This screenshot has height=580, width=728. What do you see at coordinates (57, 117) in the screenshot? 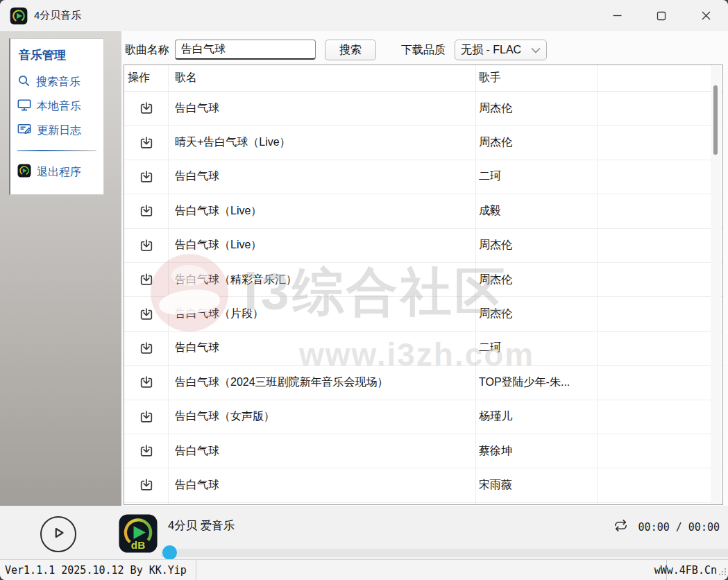
I see `sidebar: 音乐管理 搜索音乐 本地音乐` at bounding box center [57, 117].